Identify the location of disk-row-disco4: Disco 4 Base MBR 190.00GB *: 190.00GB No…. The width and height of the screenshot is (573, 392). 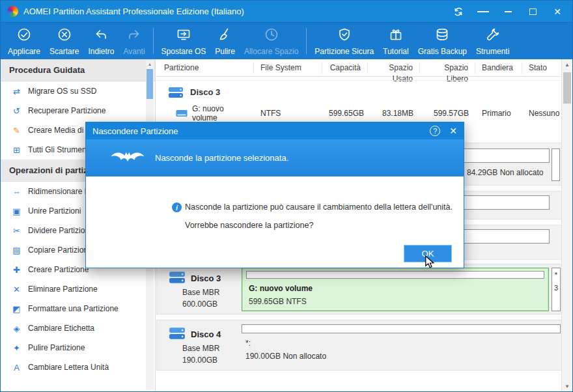
(359, 345).